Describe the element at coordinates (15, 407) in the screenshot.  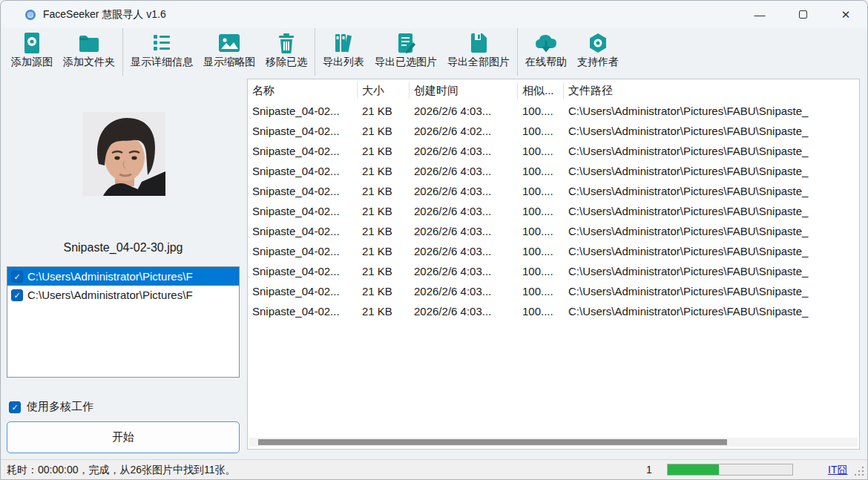
I see `multicore-checkbox: ✓` at that location.